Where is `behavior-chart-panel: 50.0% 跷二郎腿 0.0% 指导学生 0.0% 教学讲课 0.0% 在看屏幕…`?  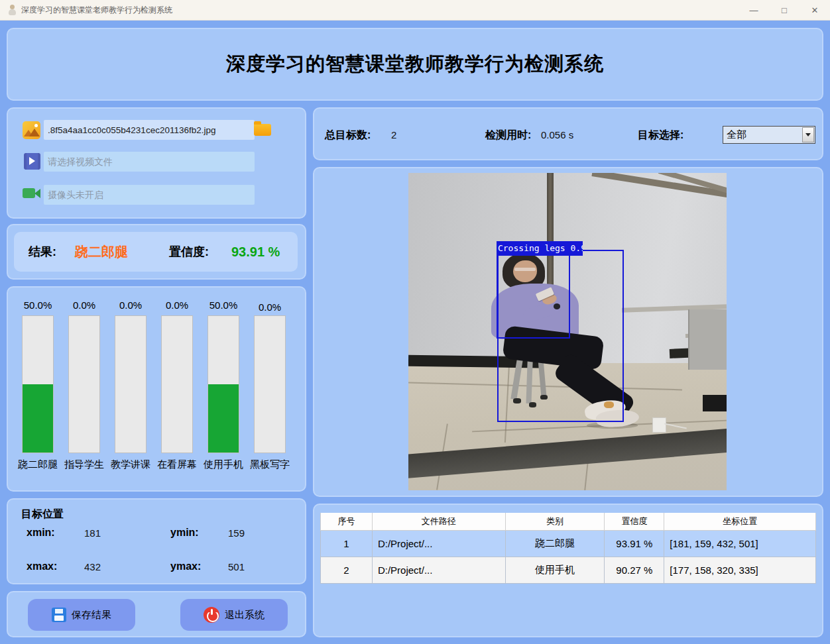
behavior-chart-panel: 50.0% 跷二郎腿 0.0% 指导学生 0.0% 教学讲课 0.0% 在看屏幕… is located at coordinates (156, 389).